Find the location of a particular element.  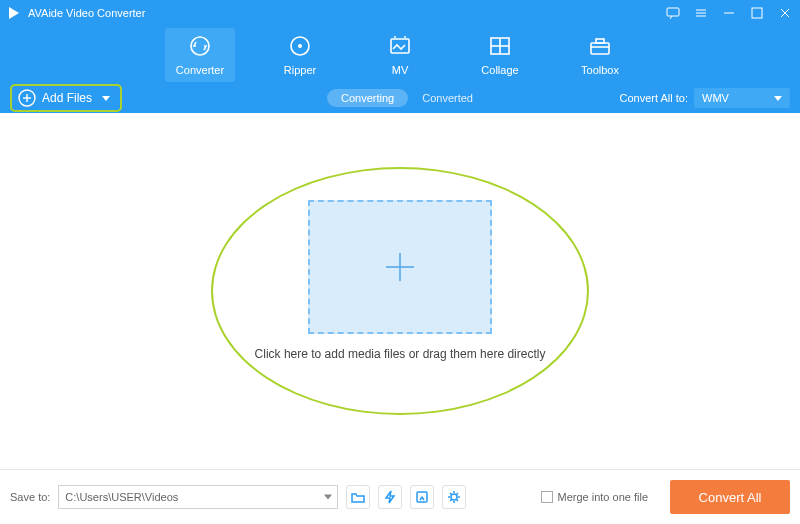

save-to-label: Save to: is located at coordinates (30, 497).